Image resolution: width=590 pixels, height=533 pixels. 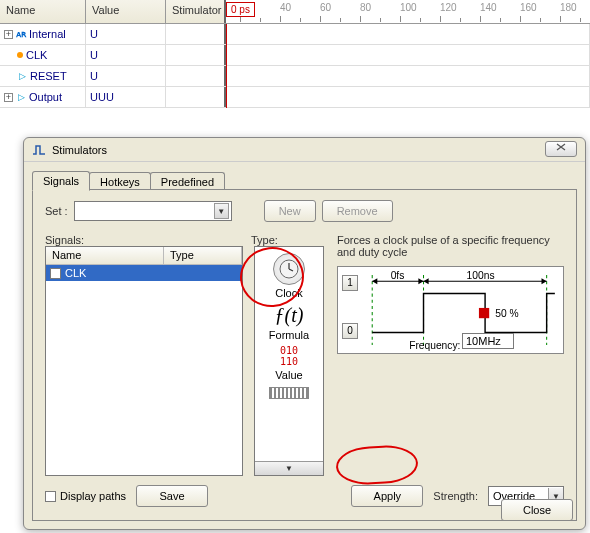 I want to click on remove-button: Remove, so click(x=358, y=211).